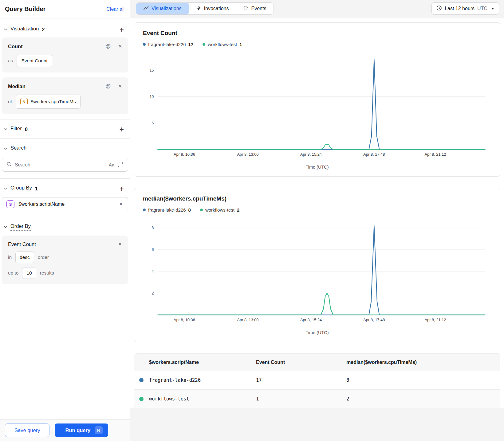  I want to click on svg-text: 4, so click(152, 271).